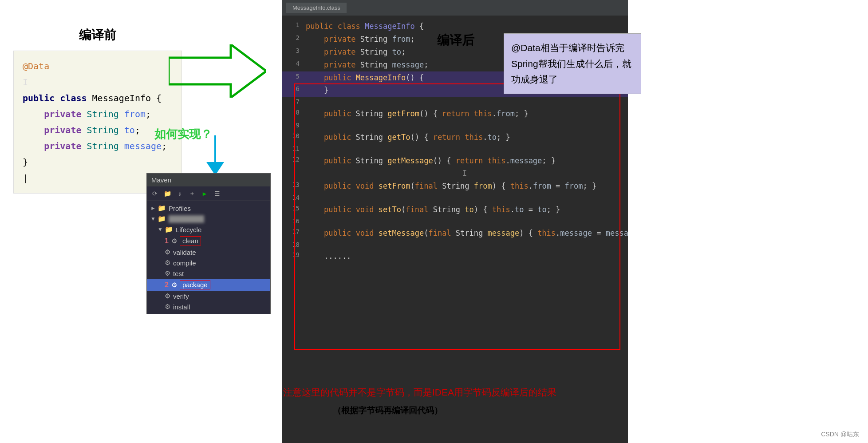  Describe the element at coordinates (186, 219) in the screenshot. I see `project-label: XXXXXXX` at that location.